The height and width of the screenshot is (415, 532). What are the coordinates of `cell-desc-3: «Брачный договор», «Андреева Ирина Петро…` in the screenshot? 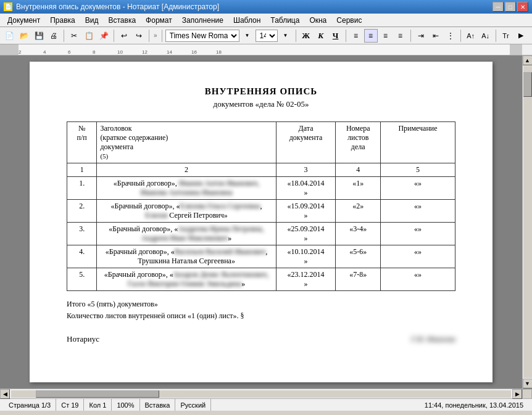 It's located at (186, 234).